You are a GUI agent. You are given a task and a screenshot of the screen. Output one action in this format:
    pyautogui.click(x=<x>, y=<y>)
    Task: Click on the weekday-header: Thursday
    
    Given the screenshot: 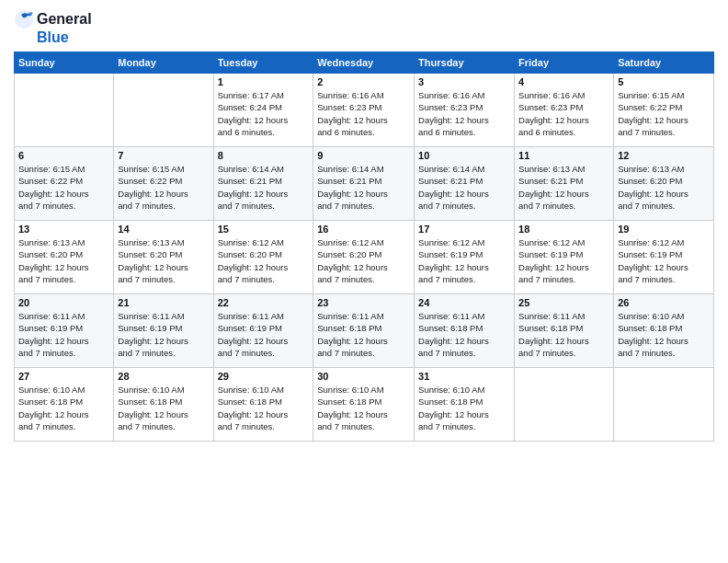 What is the action you would take?
    pyautogui.click(x=465, y=63)
    